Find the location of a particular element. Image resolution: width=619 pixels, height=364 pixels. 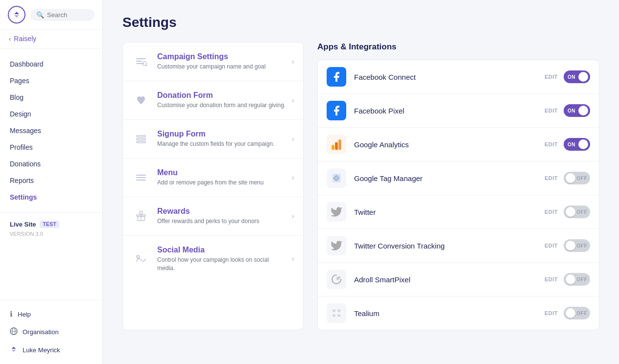

google-analytics-name: Google Analytics is located at coordinates (450, 145).